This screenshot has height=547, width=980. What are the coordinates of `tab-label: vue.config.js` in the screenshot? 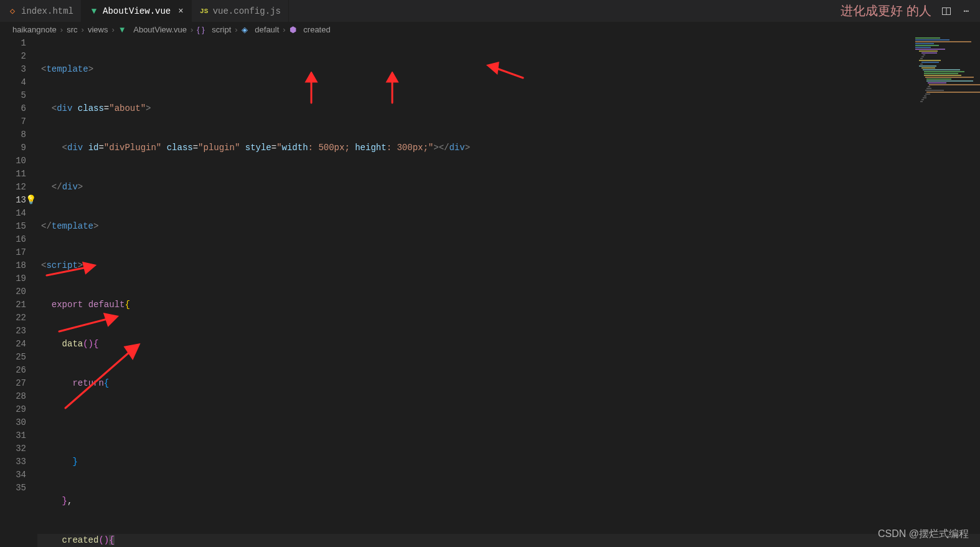 It's located at (247, 11).